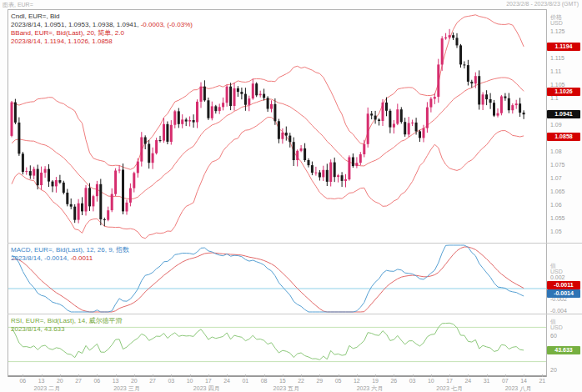  Describe the element at coordinates (564, 137) in the screenshot. I see `price-axis-badge: 1.0858` at that location.